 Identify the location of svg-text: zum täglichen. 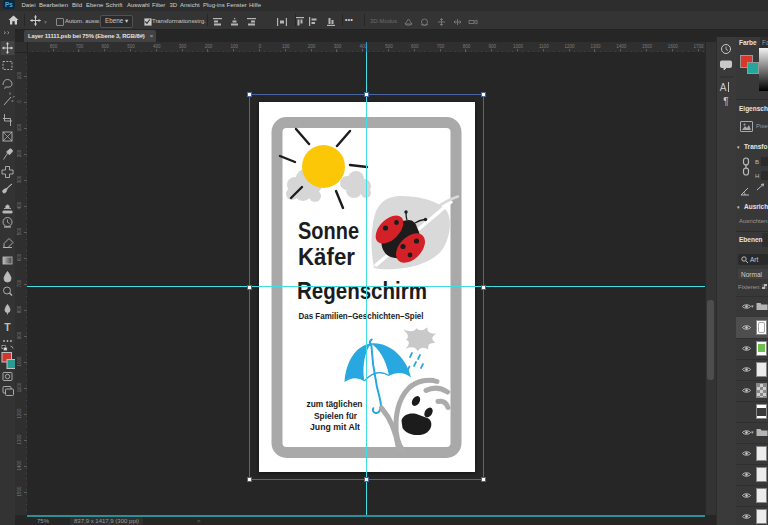
(335, 404).